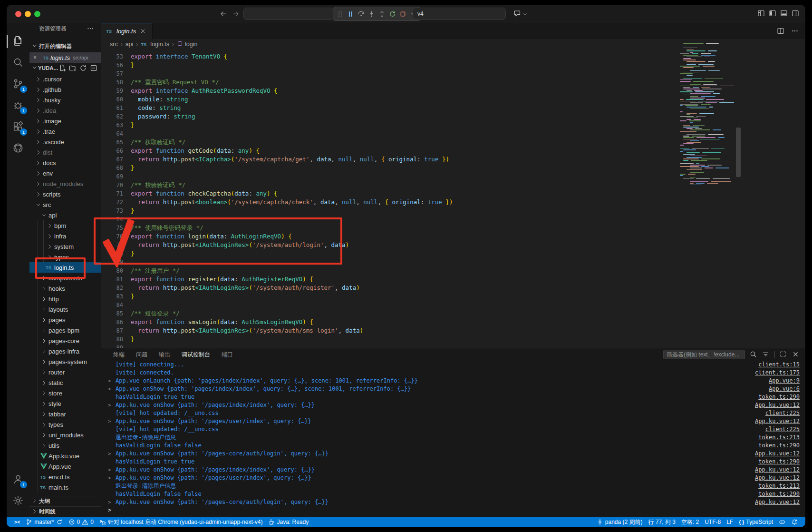 This screenshot has width=812, height=532. I want to click on tree-item-docs: docs, so click(65, 163).